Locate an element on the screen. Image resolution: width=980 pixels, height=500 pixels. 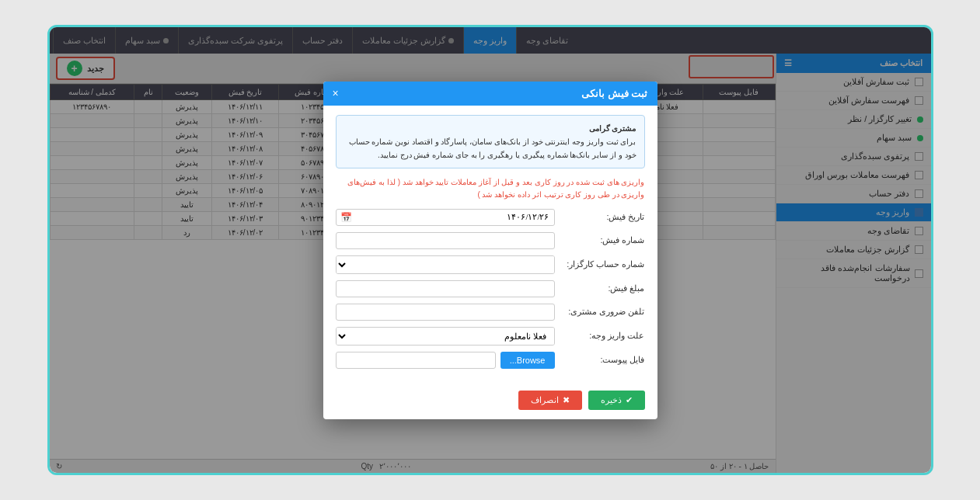
modal-footer: ✔ ذخیره ✖ انصراف is located at coordinates (490, 402).